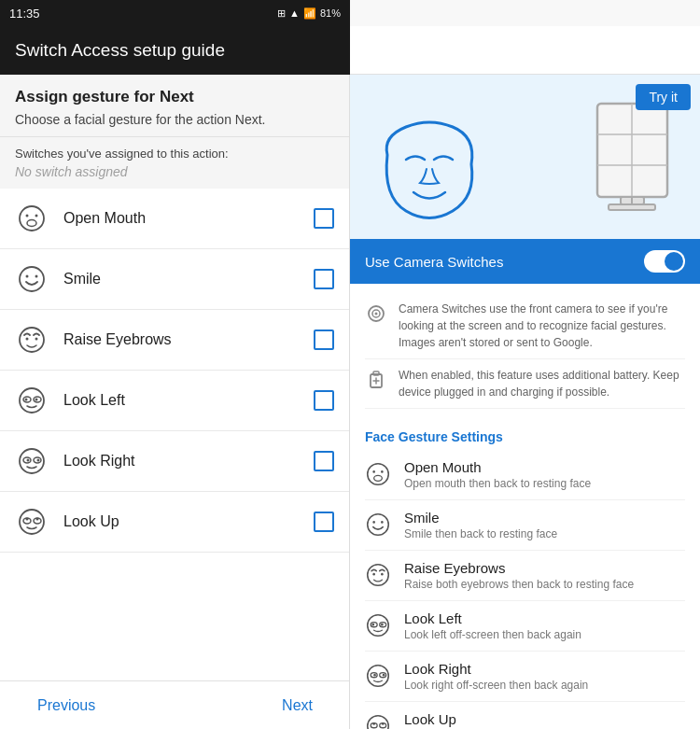 The height and width of the screenshot is (729, 700). I want to click on right-gesture-text-look-left: Look Left Look left off-screen then back…, so click(545, 625).